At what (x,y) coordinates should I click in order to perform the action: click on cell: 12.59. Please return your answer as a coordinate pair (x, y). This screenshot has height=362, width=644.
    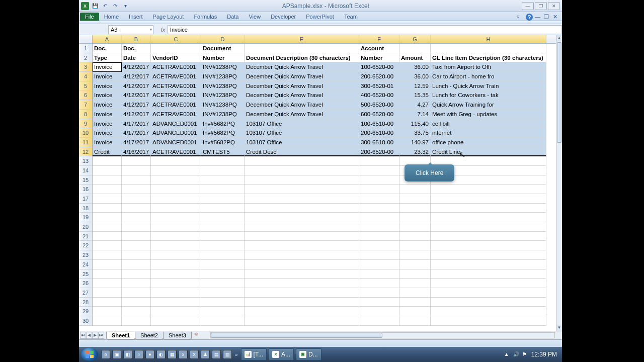
    Looking at the image, I should click on (415, 86).